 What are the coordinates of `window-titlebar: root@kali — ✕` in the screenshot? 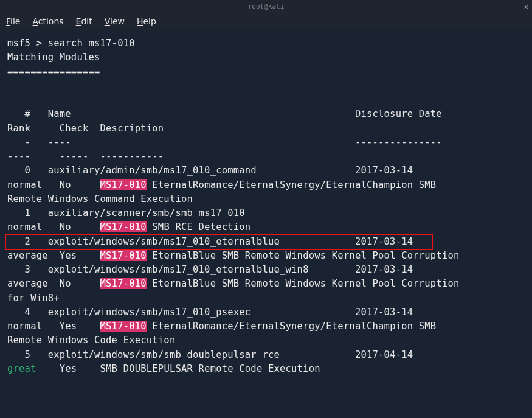 It's located at (266, 7).